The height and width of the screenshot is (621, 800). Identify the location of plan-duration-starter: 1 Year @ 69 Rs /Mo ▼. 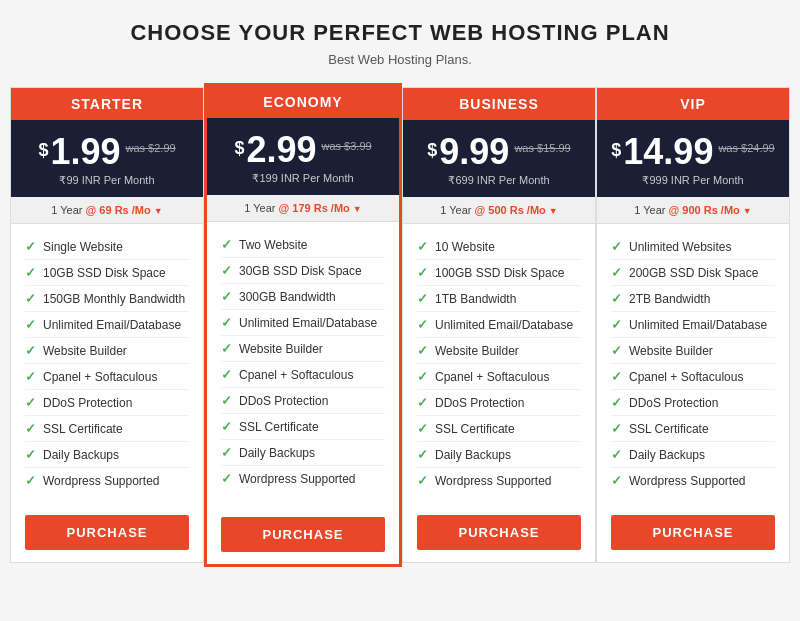
(107, 210).